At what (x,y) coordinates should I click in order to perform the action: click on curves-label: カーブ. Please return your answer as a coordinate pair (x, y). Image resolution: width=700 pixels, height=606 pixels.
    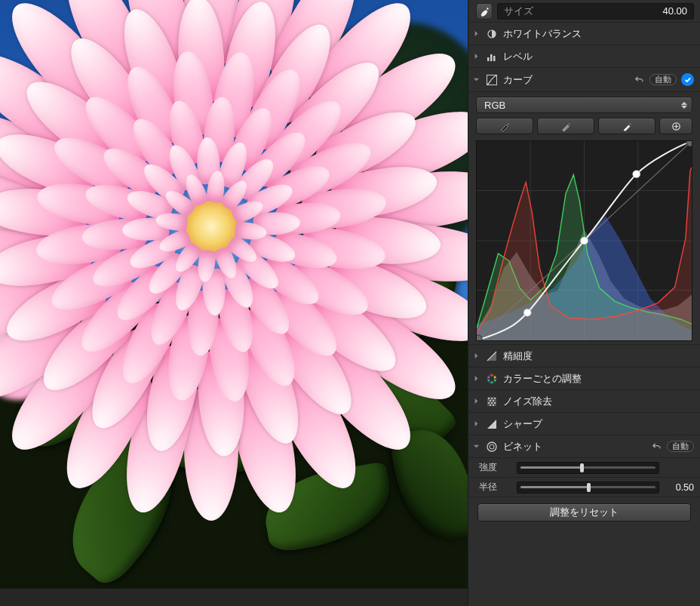
    Looking at the image, I should click on (566, 80).